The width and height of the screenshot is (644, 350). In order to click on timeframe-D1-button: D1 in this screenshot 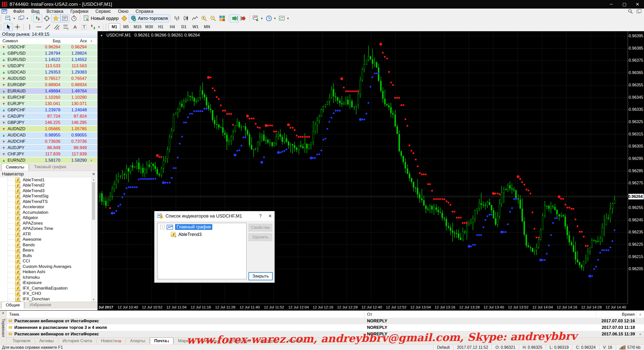, I will do `click(184, 27)`.